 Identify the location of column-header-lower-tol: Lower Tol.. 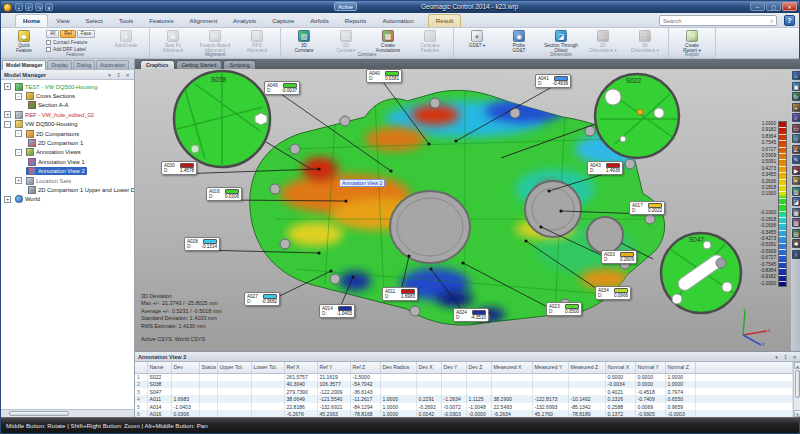
(268, 368).